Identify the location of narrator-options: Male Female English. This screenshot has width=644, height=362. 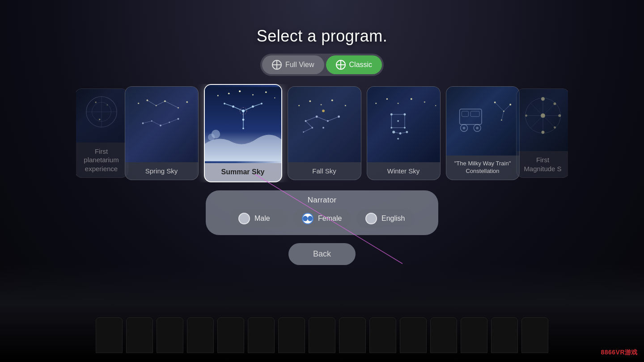
(322, 219).